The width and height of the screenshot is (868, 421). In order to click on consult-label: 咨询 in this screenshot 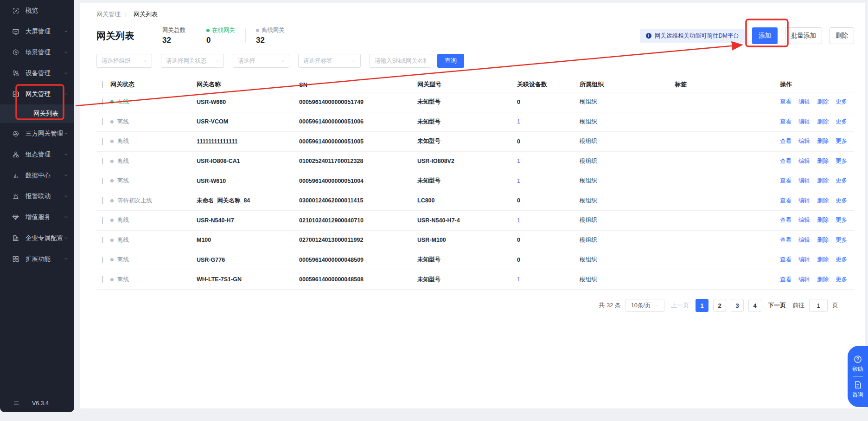, I will do `click(858, 395)`.